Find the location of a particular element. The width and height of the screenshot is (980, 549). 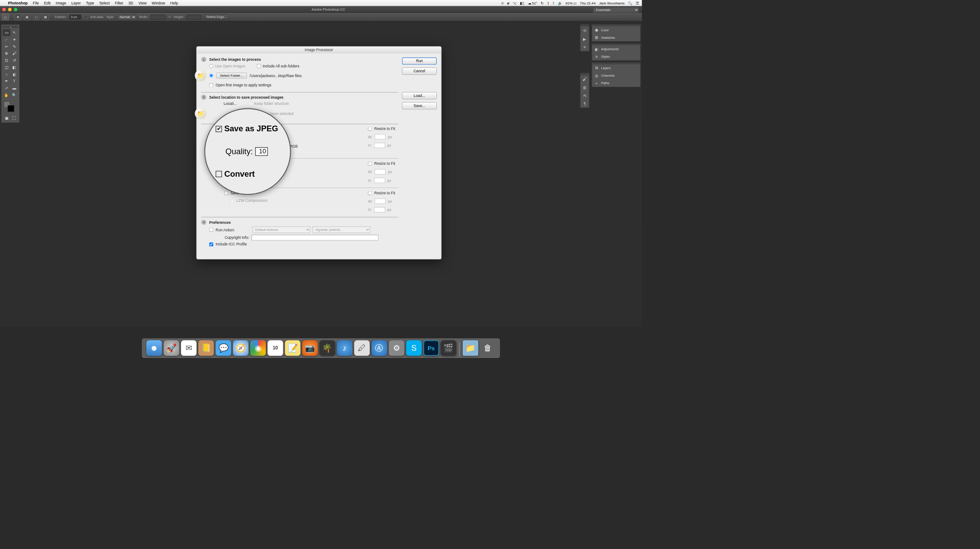

launchpad-icon: 🚀 is located at coordinates (171, 348).